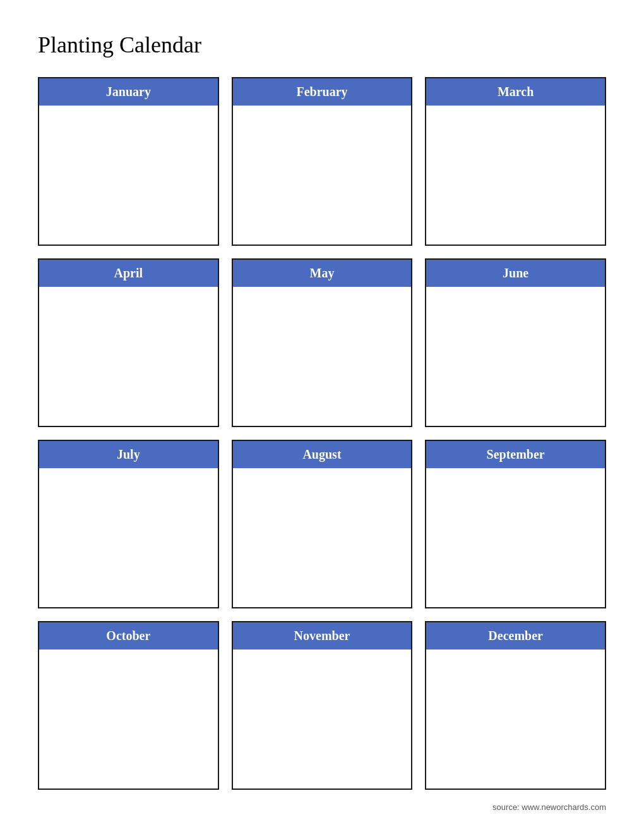  Describe the element at coordinates (515, 356) in the screenshot. I see `month-body-june` at that location.